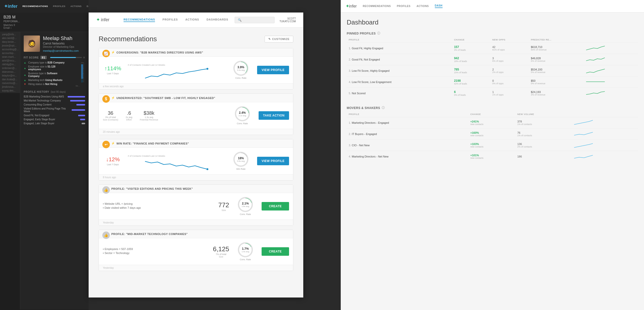 The height and width of the screenshot is (310, 644). Describe the element at coordinates (273, 161) in the screenshot. I see `view-profile-button-3: VIEW PROFILE` at that location.